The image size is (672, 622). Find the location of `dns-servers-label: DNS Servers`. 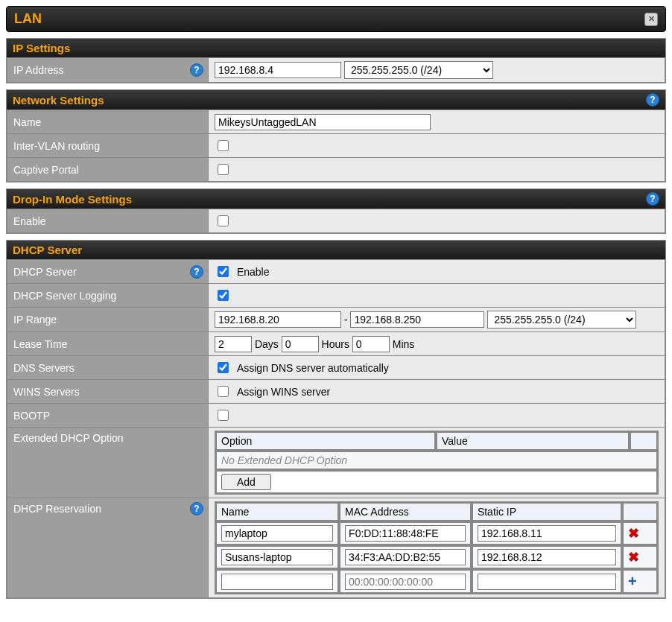

dns-servers-label: DNS Servers is located at coordinates (44, 368).